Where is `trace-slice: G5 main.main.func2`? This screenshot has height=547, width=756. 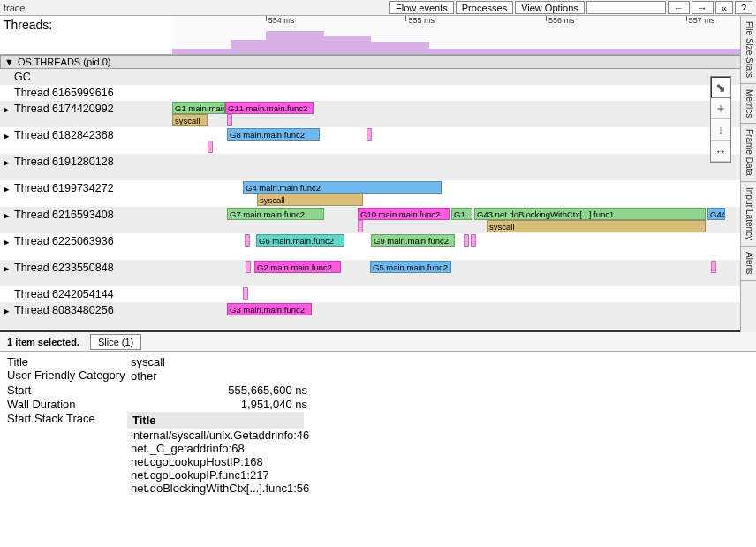 trace-slice: G5 main.main.func2 is located at coordinates (411, 267).